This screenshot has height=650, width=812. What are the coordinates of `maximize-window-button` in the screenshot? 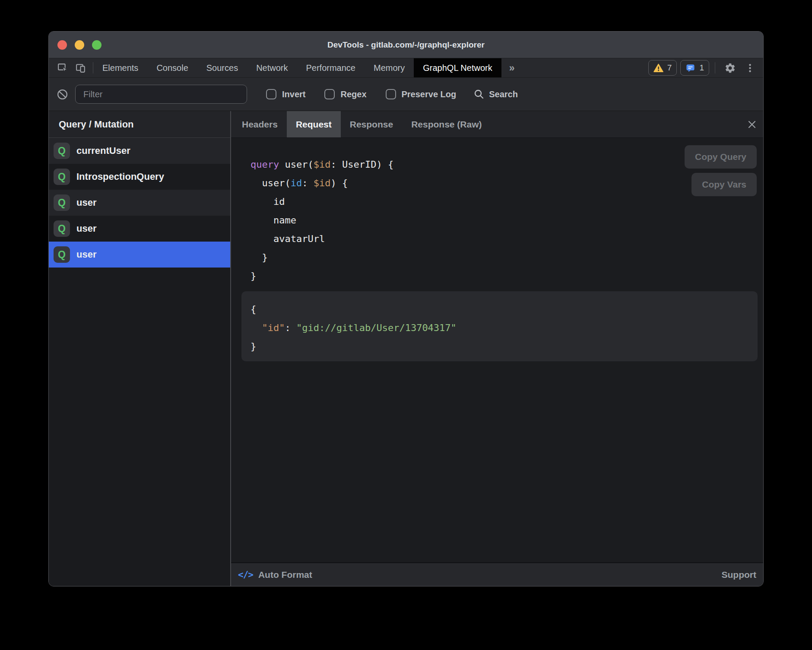 It's located at (97, 45).